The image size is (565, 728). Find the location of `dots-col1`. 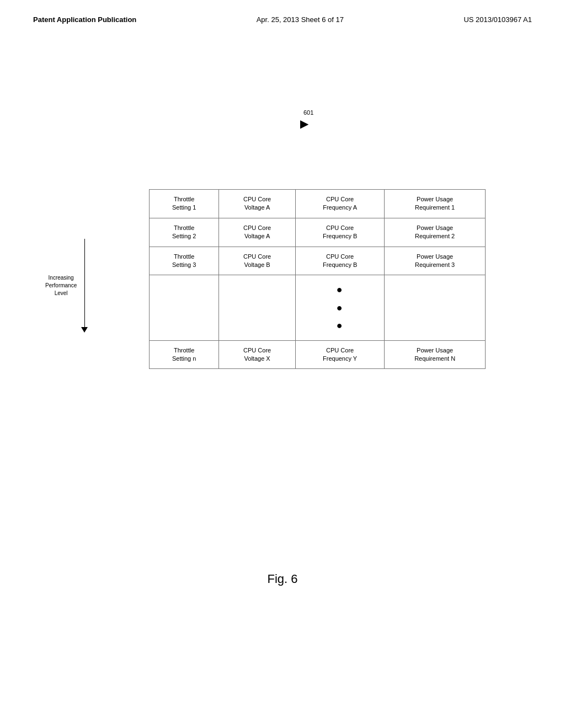

dots-col1 is located at coordinates (184, 308).